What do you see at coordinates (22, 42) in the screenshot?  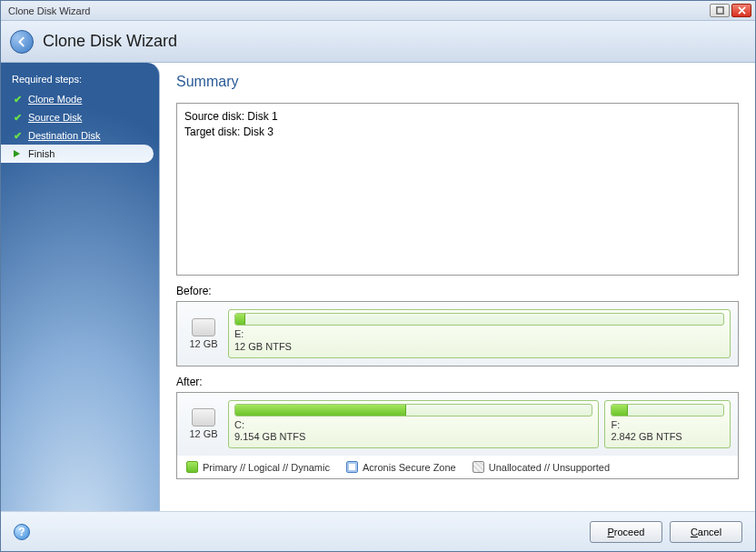 I see `back-button` at bounding box center [22, 42].